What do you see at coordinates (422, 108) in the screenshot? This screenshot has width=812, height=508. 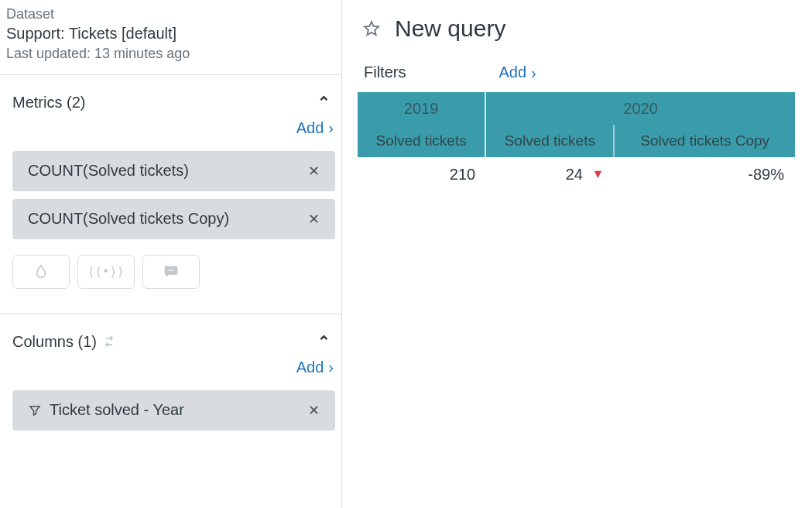 I see `th-year: 2019` at bounding box center [422, 108].